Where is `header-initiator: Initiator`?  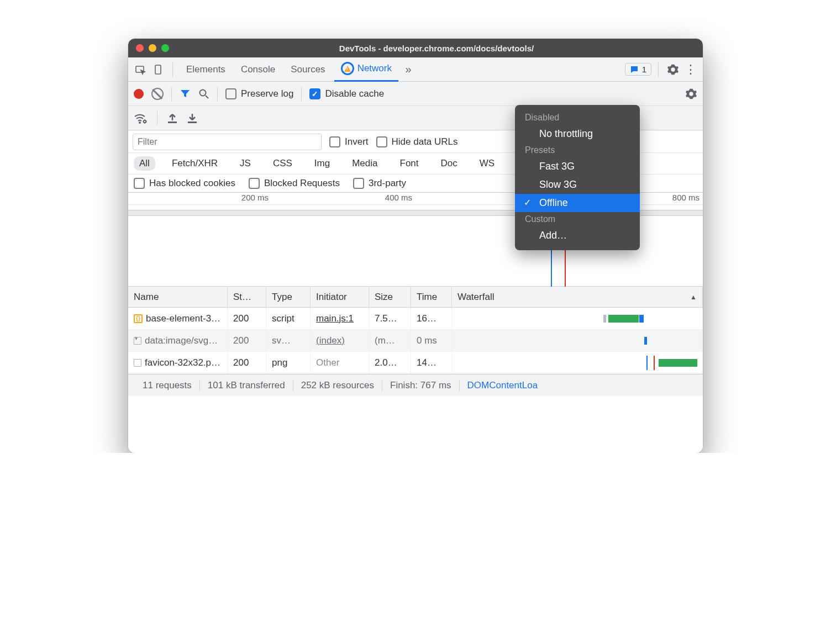
header-initiator: Initiator is located at coordinates (340, 297).